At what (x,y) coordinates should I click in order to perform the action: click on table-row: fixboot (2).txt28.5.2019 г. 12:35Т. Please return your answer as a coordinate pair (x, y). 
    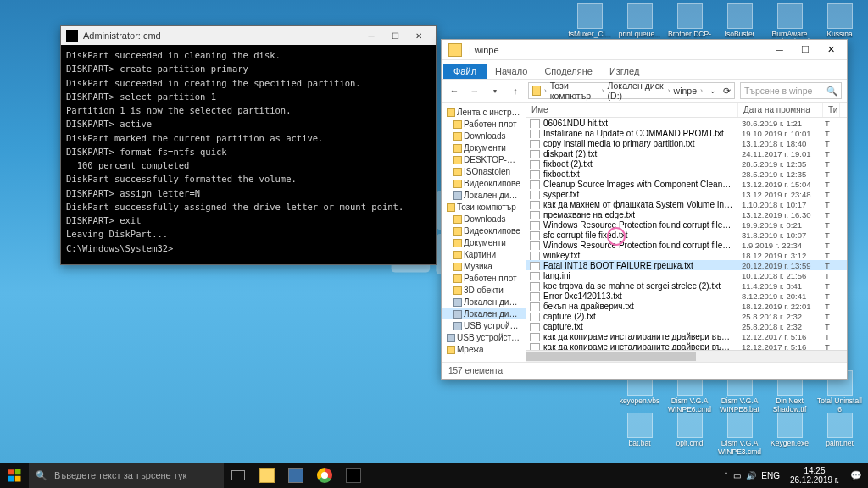
    Looking at the image, I should click on (687, 164).